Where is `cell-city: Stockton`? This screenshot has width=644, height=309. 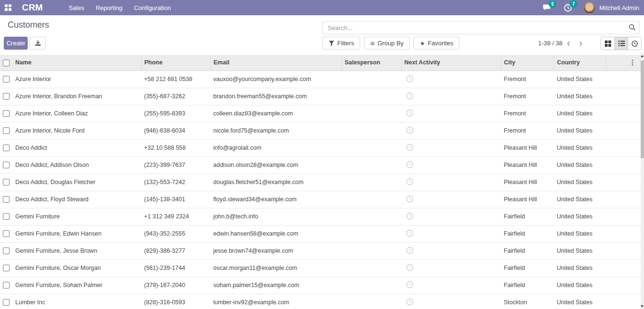
cell-city: Stockton is located at coordinates (528, 301).